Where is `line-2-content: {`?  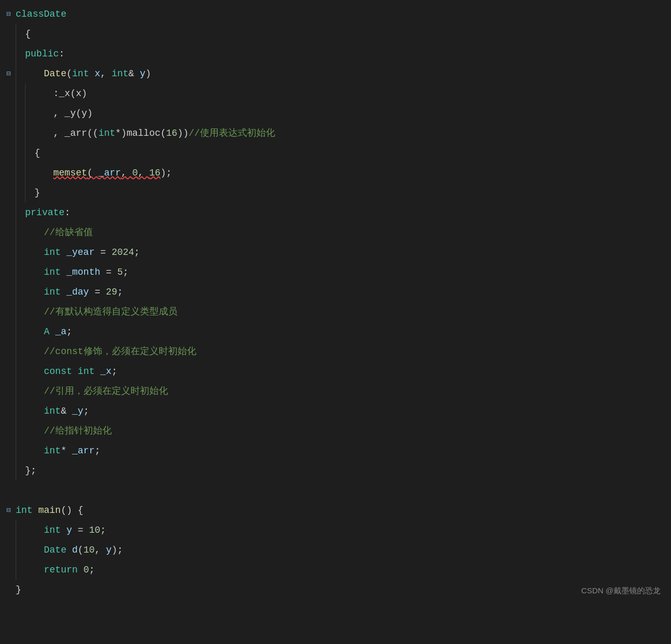 line-2-content: { is located at coordinates (28, 34).